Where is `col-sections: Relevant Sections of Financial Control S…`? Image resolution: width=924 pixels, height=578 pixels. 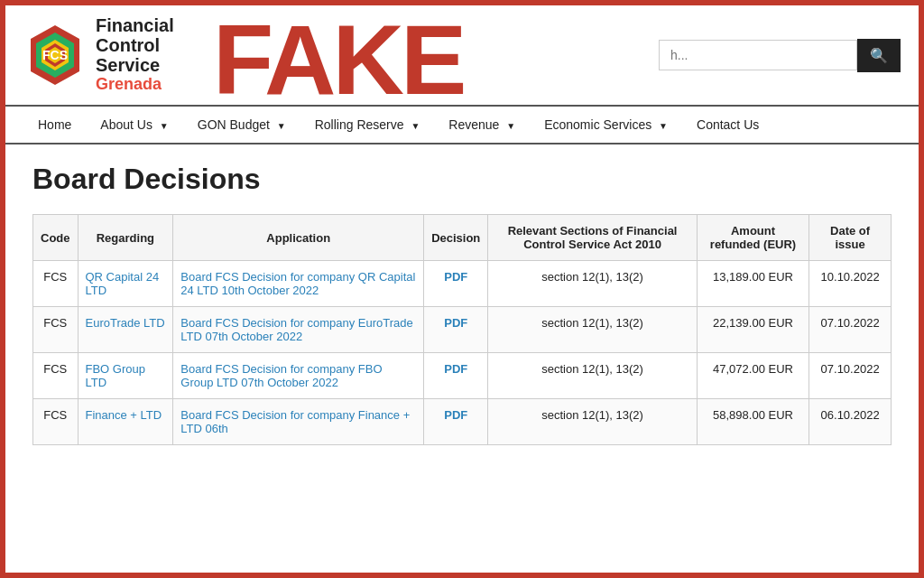 col-sections: Relevant Sections of Financial Control S… is located at coordinates (592, 238).